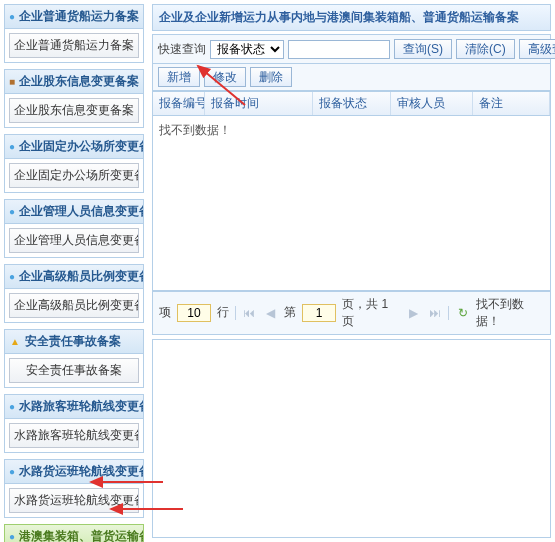  I want to click on sidebar-item: 企业高级船员比例变更备案, so click(74, 306).